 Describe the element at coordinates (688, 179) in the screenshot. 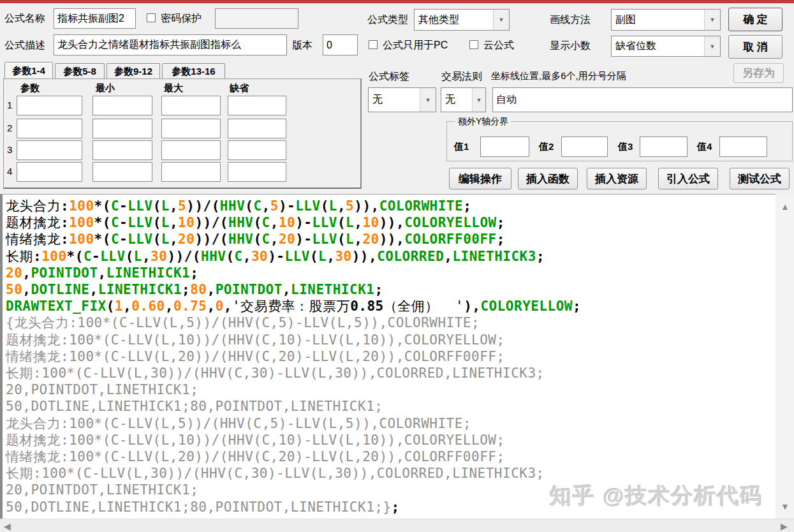

I see `import-formula-button: 引入公式` at that location.